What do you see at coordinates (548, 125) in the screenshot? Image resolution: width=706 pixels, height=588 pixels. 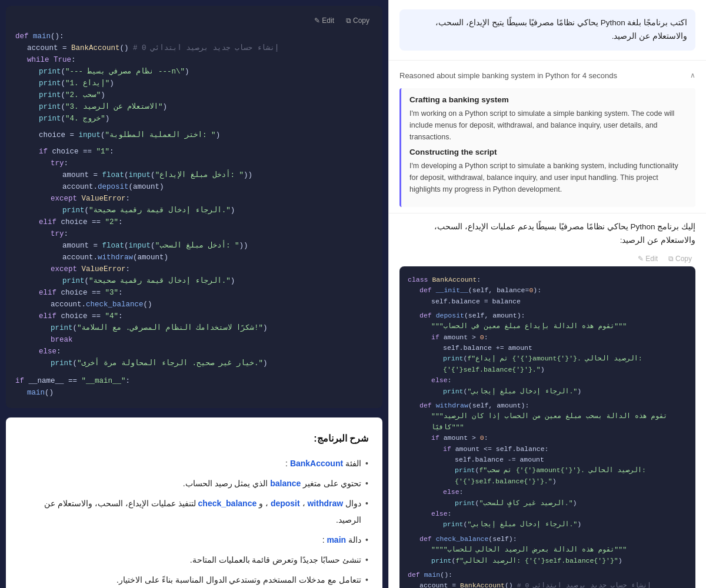 I see `reasoning-text-1: I'm working on a Python script to simula…` at bounding box center [548, 125].